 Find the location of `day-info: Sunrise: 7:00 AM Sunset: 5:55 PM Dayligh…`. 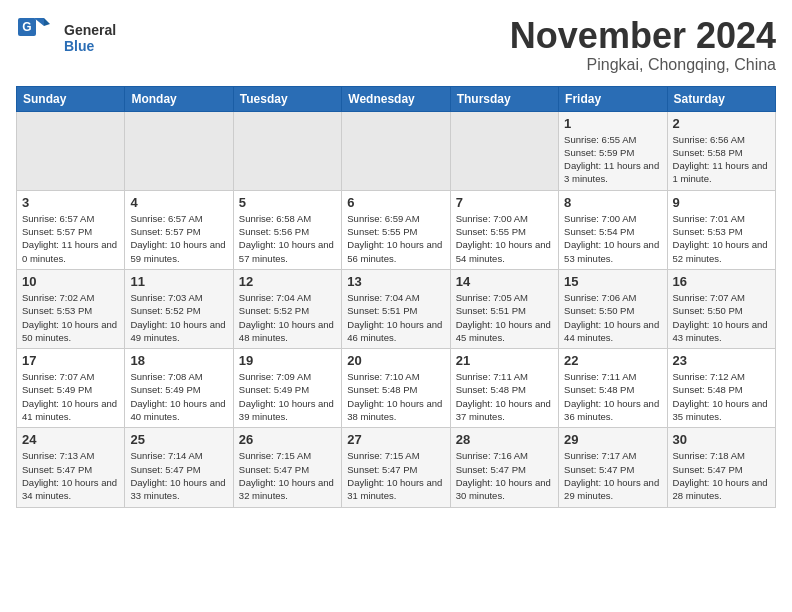

day-info: Sunrise: 7:00 AM Sunset: 5:55 PM Dayligh… is located at coordinates (504, 238).